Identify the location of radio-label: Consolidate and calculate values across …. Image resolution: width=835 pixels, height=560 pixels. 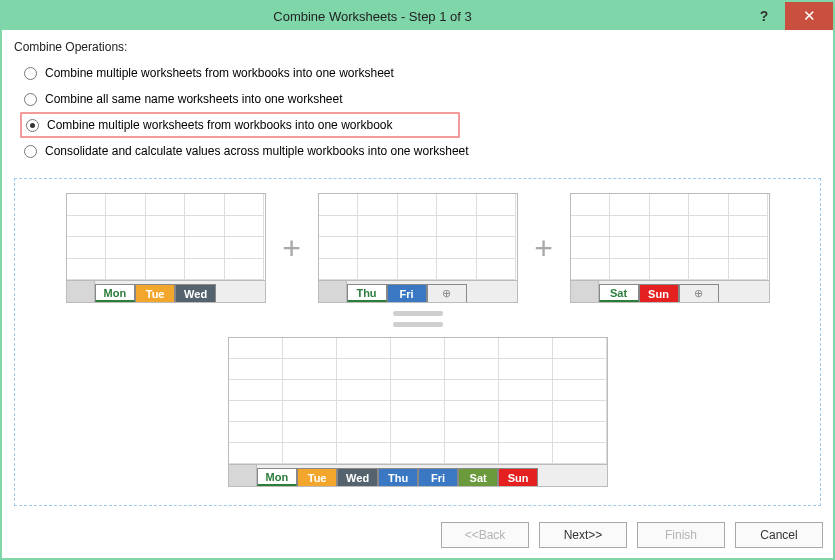
(257, 151).